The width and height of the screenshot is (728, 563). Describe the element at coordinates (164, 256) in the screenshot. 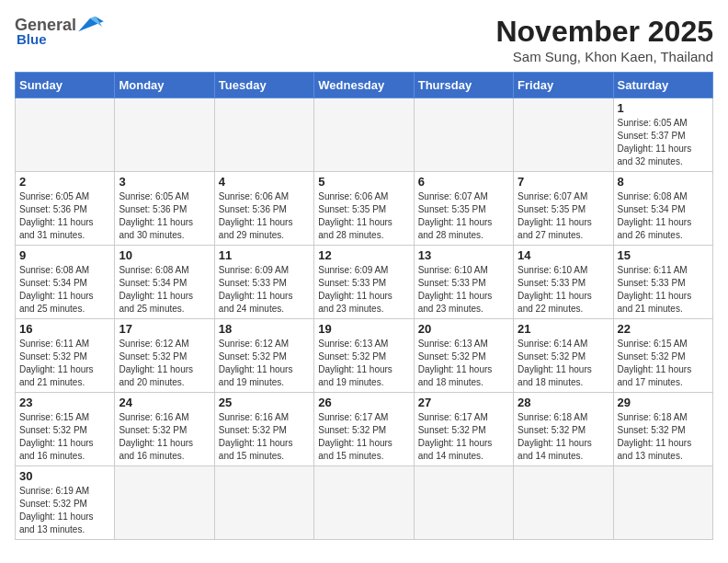

I see `day-number: 10` at that location.